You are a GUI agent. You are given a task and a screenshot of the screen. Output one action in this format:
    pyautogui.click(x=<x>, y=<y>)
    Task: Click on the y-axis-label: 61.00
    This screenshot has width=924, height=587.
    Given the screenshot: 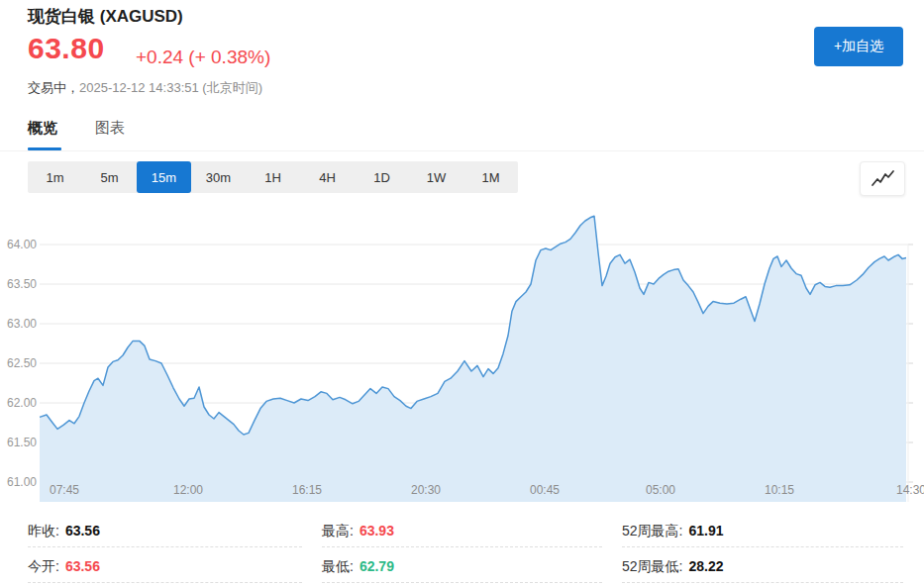 What is the action you would take?
    pyautogui.click(x=22, y=482)
    